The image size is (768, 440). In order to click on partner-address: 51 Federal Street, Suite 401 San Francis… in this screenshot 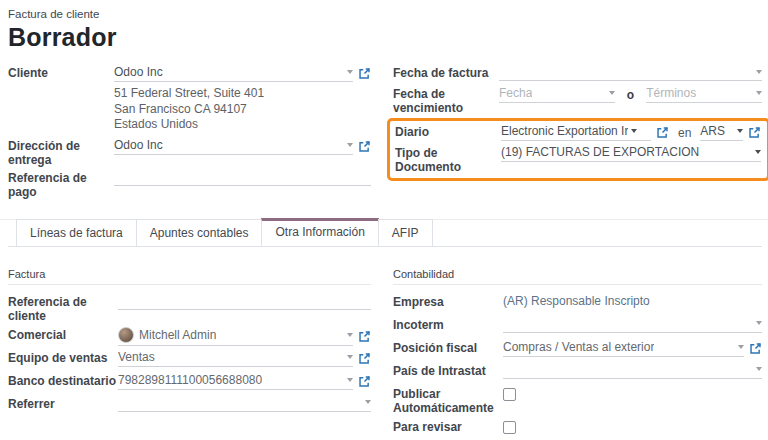, I will do `click(242, 110)`.